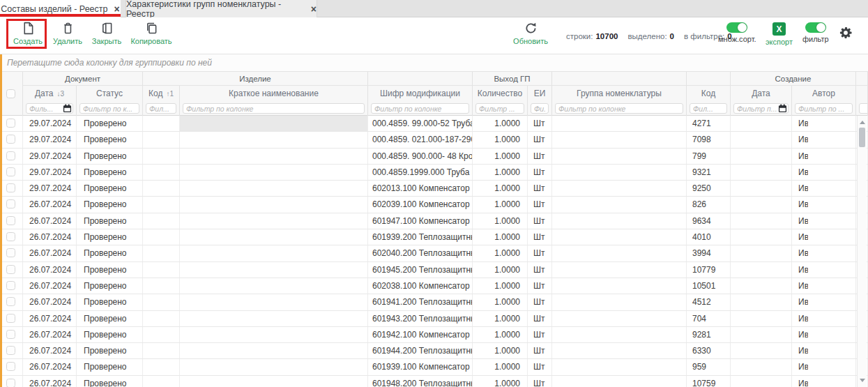 The height and width of the screenshot is (387, 868). Describe the element at coordinates (434, 381) in the screenshot. I see `table-row: 26.07.2024Проверено601948.200 Теплозащит…` at that location.